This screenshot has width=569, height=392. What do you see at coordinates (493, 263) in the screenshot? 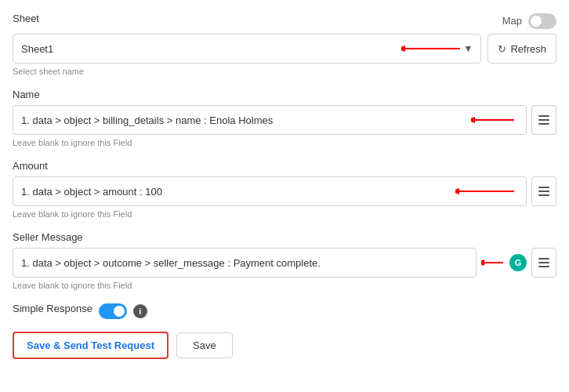
I see `seller-message-red-arrow` at bounding box center [493, 263].